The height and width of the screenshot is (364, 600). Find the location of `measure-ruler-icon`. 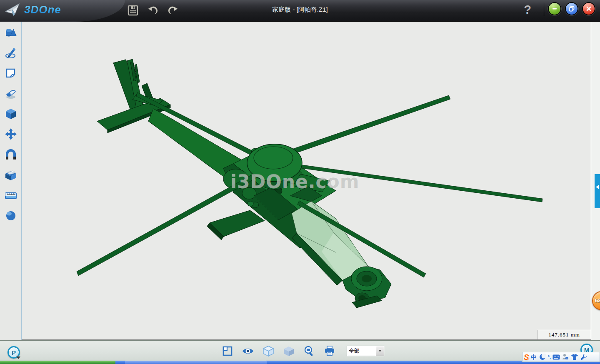

measure-ruler-icon is located at coordinates (11, 195).